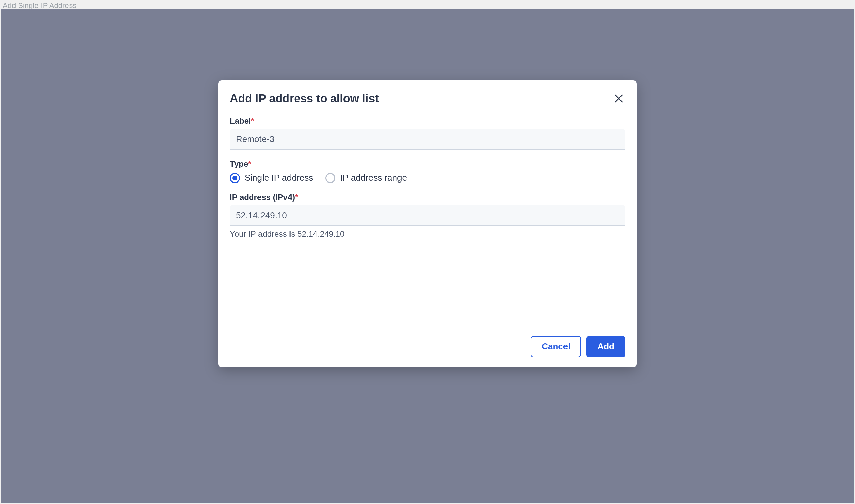  I want to click on modal-header: Add IP address to allow list, so click(427, 96).